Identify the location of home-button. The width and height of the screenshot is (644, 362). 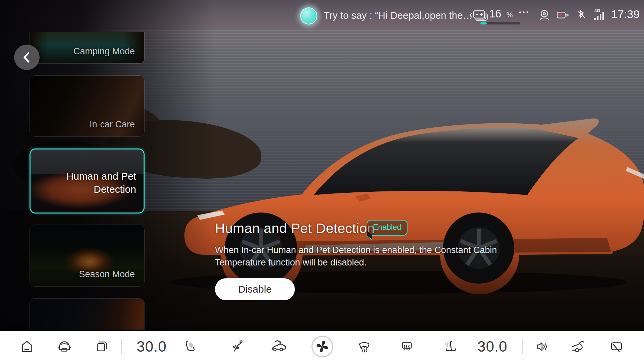
(27, 347).